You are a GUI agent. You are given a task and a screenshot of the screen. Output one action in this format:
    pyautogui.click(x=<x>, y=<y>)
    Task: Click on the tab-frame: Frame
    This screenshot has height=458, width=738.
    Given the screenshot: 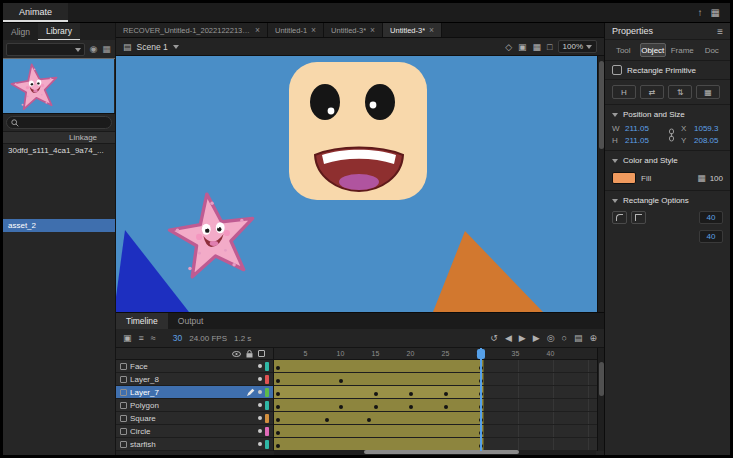 What is the action you would take?
    pyautogui.click(x=682, y=50)
    